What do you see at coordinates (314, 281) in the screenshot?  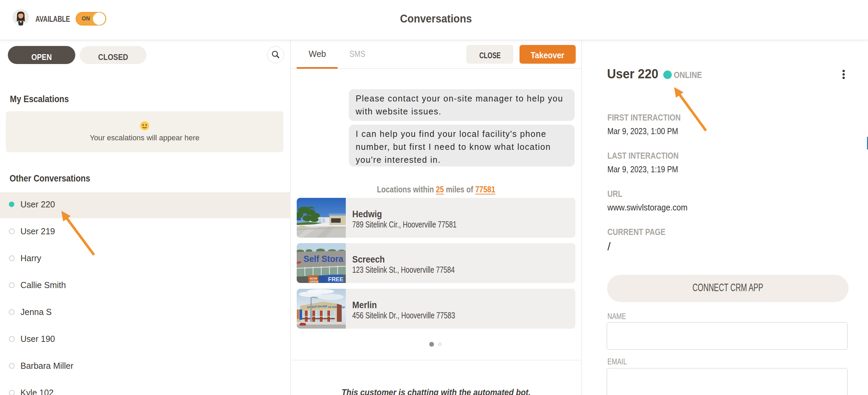 I see `svg-text: OPEN` at bounding box center [314, 281].